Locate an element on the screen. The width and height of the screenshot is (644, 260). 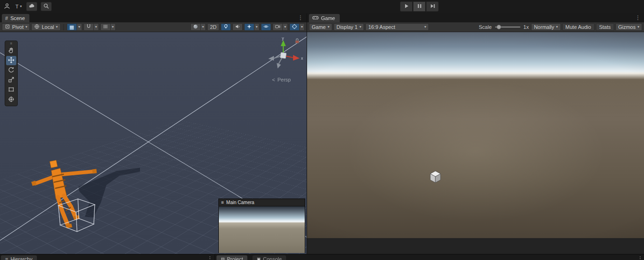
view-tool-button is located at coordinates (11, 51).